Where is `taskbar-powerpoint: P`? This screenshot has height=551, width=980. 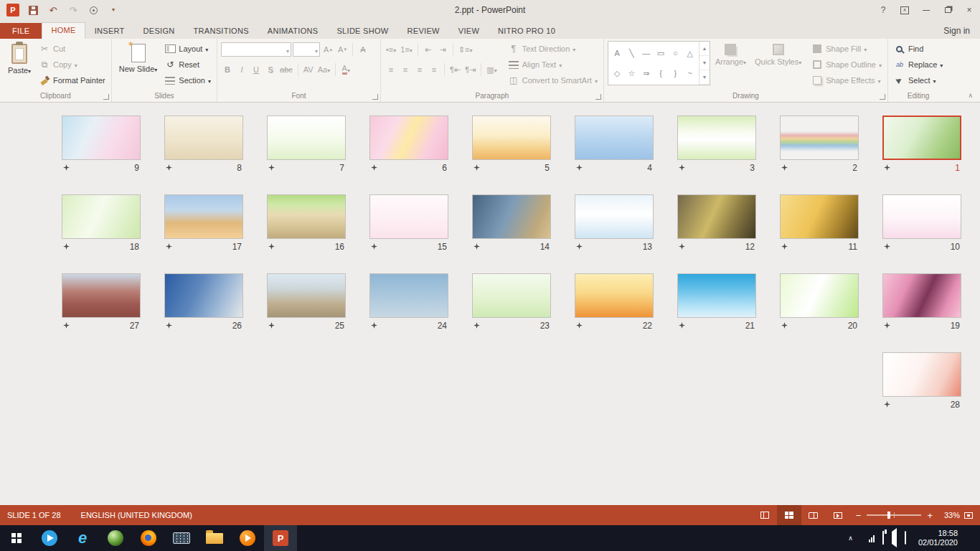
taskbar-powerpoint: P is located at coordinates (281, 538).